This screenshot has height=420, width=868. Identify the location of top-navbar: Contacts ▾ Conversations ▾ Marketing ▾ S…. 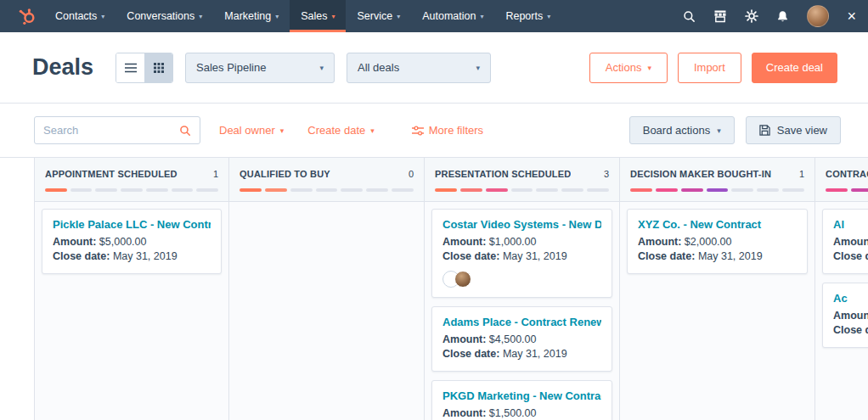
(434, 16).